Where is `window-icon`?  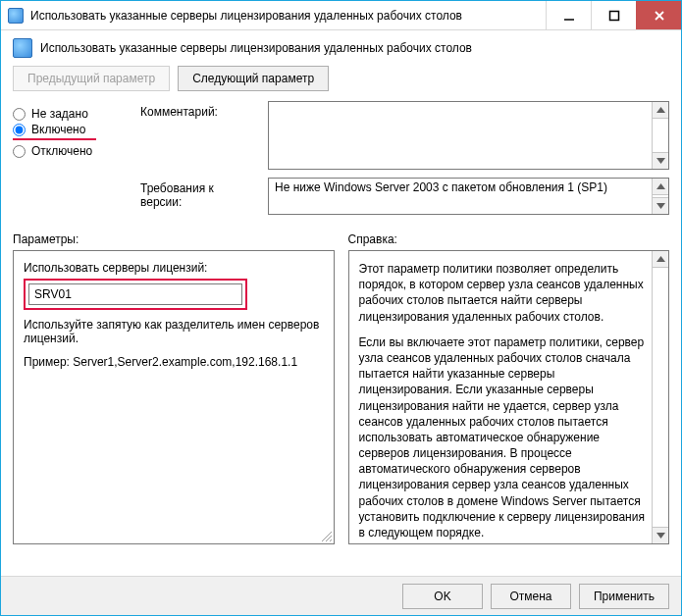 window-icon is located at coordinates (16, 16).